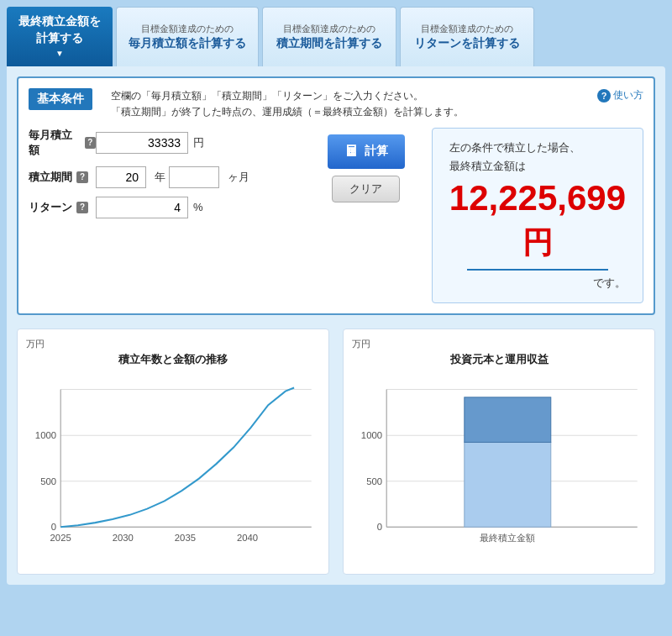  What do you see at coordinates (354, 104) in the screenshot?
I see `conditions-desc: 空欄の「毎月積立額」「積立期間」「リターン」をご入力ください。 「積立期間」が終…` at bounding box center [354, 104].